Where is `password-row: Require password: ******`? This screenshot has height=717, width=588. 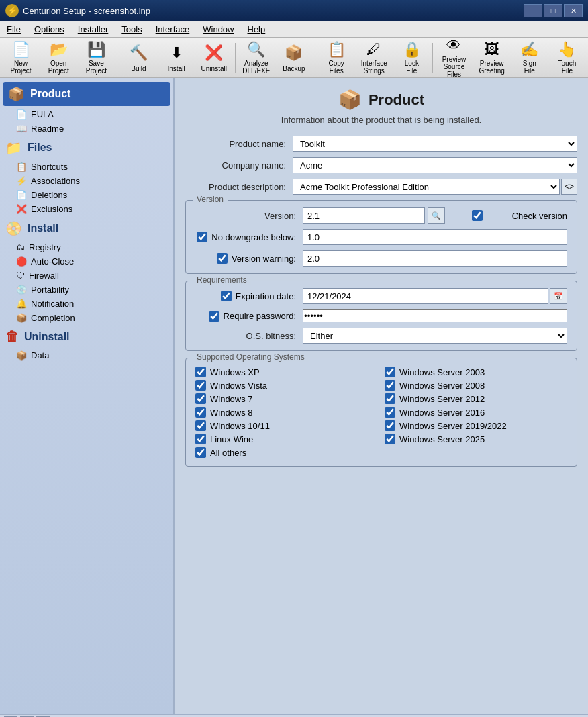 password-row: Require password: ****** is located at coordinates (381, 316).